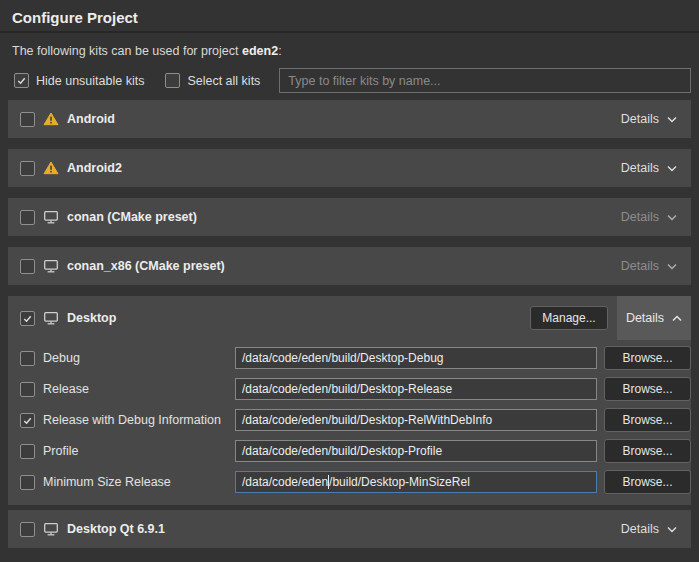 The image size is (699, 562). I want to click on kit-name: Desktop, so click(92, 318).